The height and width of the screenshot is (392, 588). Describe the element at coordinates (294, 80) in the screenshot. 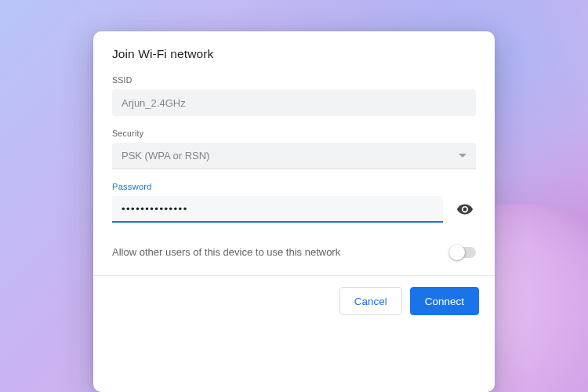

I see `ssid-label: SSID` at that location.